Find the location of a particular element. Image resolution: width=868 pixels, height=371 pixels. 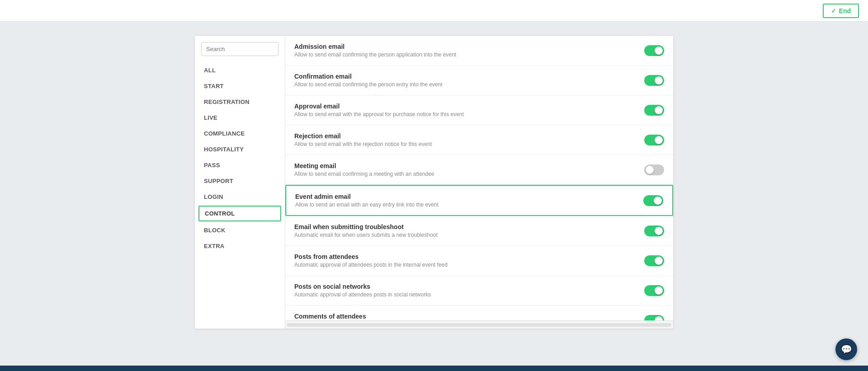

bottom-scrollbar is located at coordinates (479, 324).